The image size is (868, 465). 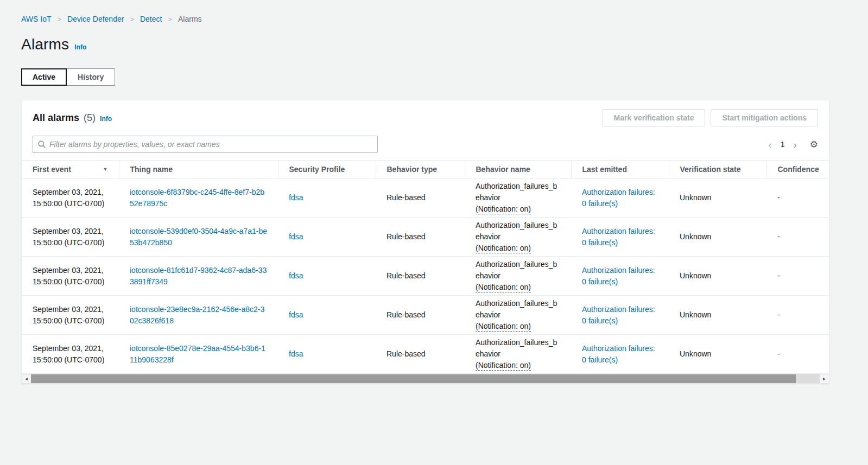 I want to click on mark-verification-state-button: Mark verification state, so click(x=654, y=118).